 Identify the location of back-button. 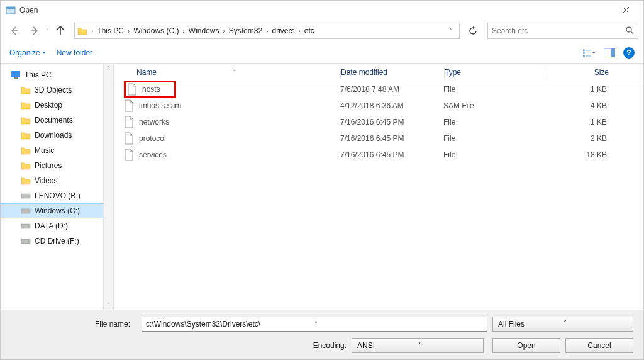
(14, 31).